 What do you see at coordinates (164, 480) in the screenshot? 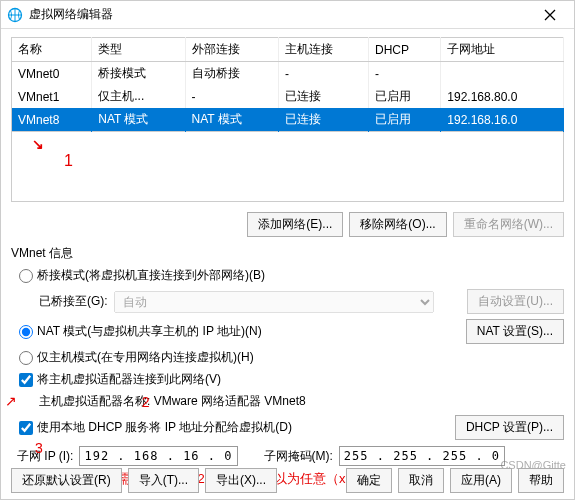
I see `import-button: 导入(T)...` at bounding box center [164, 480].